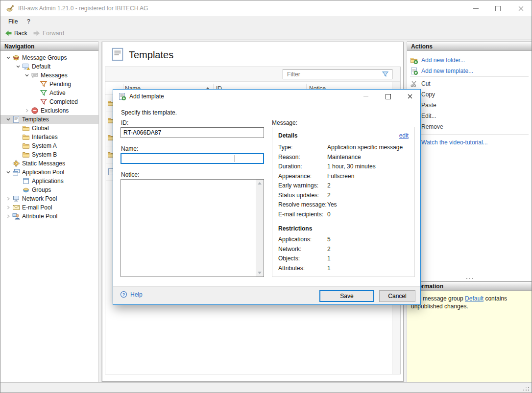 The width and height of the screenshot is (532, 393). Describe the element at coordinates (498, 8) in the screenshot. I see `window-maximize-button` at that location.